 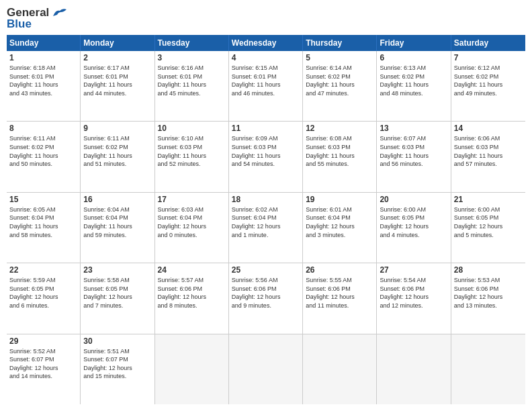 I want to click on calendar-day-15: 15Sunrise: 6:05 AM Sunset: 6:04 PM Dayli…, so click(x=44, y=228).